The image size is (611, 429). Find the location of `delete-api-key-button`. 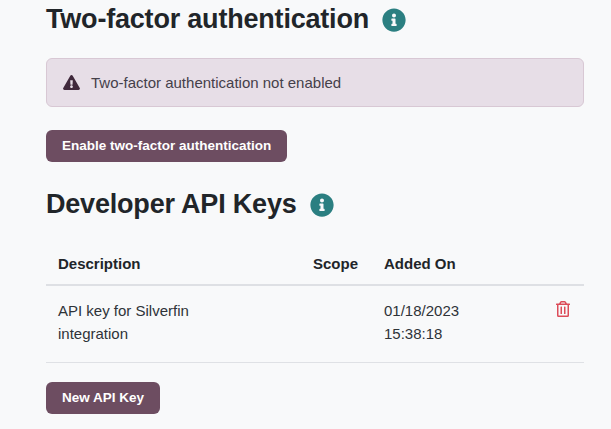

delete-api-key-button is located at coordinates (563, 309).